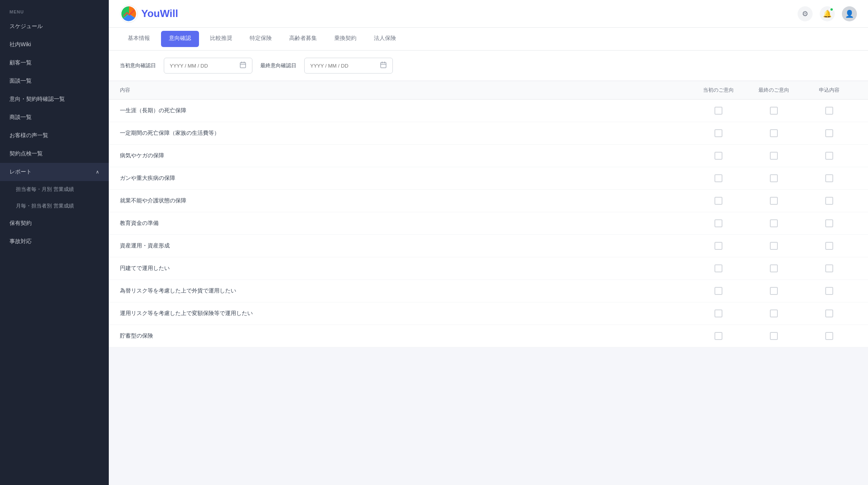  Describe the element at coordinates (55, 81) in the screenshot. I see `sidebar-item-interviews: 面談一覧` at that location.